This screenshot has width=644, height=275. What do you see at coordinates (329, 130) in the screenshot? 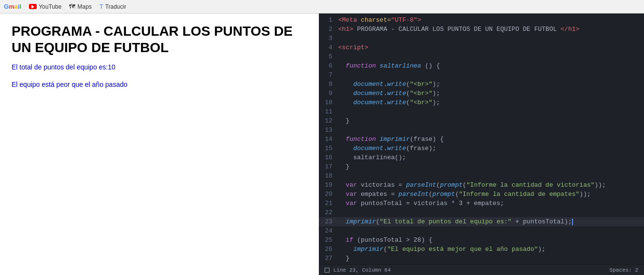
I see `line-number: 13` at bounding box center [329, 130].